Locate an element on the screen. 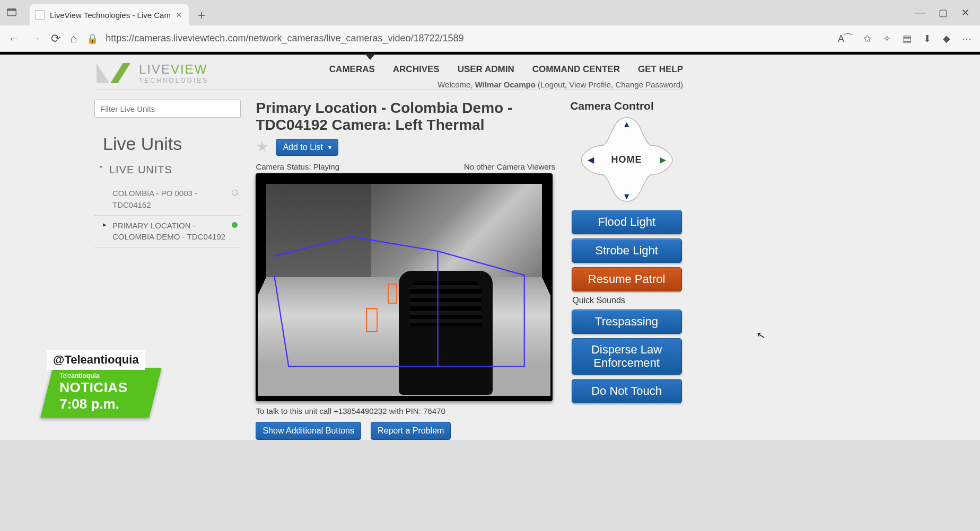 The width and height of the screenshot is (980, 531). site-header: LIVEVIEW TECHNOLOGIES CAMERAS ARCHIVES U… is located at coordinates (389, 72).